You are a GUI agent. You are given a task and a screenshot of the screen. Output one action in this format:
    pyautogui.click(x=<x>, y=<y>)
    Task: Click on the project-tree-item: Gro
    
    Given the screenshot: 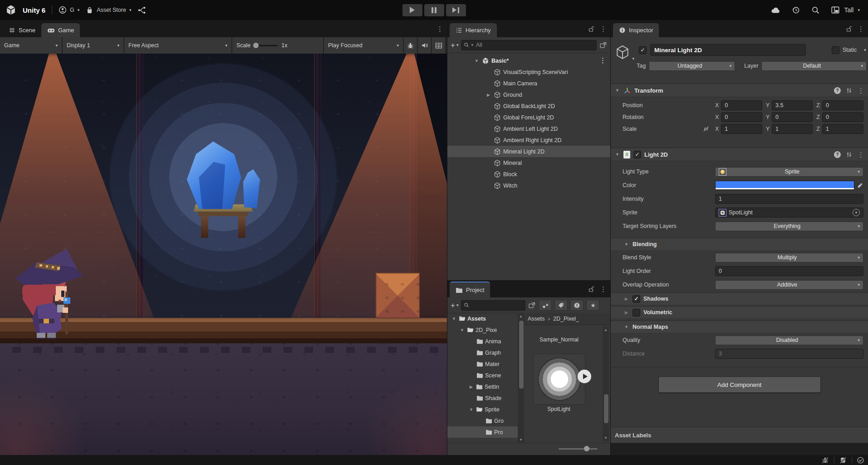 What is the action you would take?
    pyautogui.click(x=483, y=420)
    